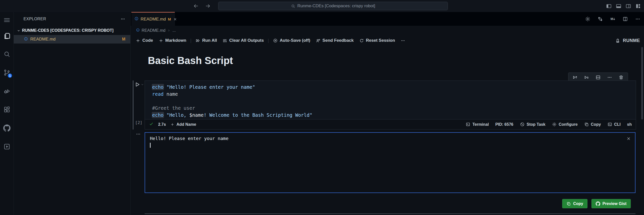 The image size is (644, 215). I want to click on panel-left-icon, so click(609, 6).